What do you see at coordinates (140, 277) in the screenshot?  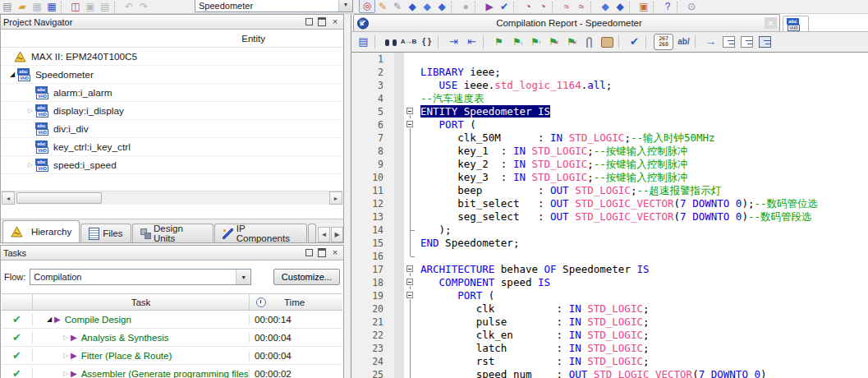 I see `flow-combobox: Compilation ▼` at bounding box center [140, 277].